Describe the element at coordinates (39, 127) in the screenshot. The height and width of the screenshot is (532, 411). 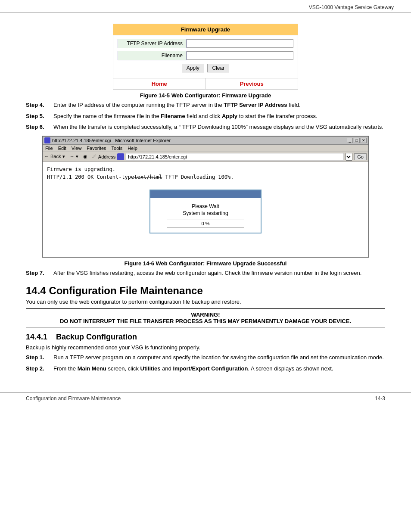
I see `step6-label: Step 6.` at that location.